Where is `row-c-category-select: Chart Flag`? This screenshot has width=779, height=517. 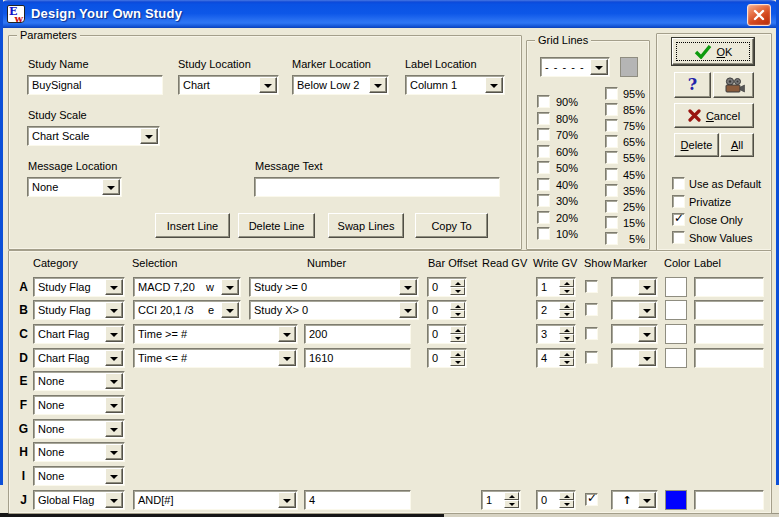 row-c-category-select: Chart Flag is located at coordinates (79, 334).